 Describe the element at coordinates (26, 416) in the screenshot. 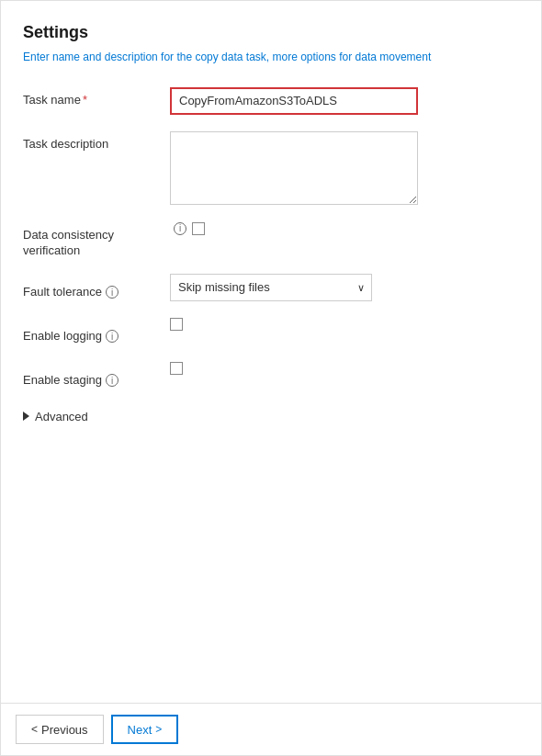

I see `advanced-arrow-icon` at that location.